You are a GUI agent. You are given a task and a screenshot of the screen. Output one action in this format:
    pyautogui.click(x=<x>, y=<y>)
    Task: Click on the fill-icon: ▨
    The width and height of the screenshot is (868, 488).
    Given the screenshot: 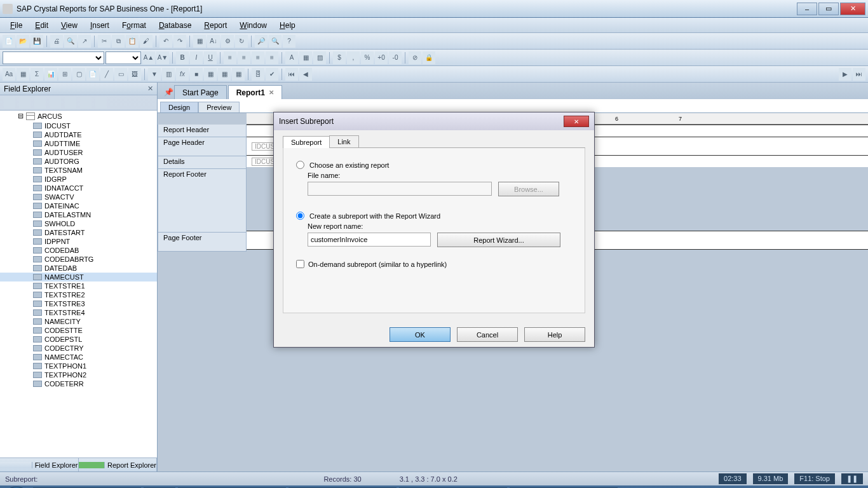 What is the action you would take?
    pyautogui.click(x=320, y=58)
    